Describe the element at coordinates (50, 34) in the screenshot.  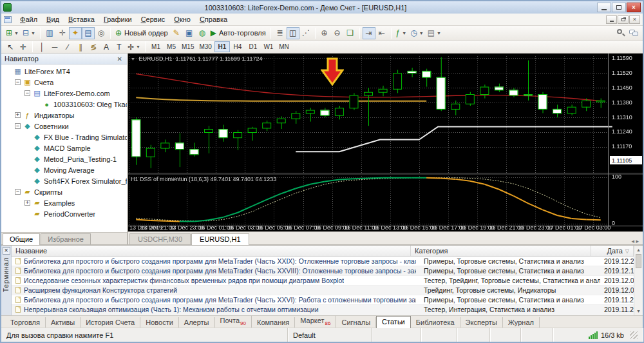
I see `market-watch-button: ▥` at that location.